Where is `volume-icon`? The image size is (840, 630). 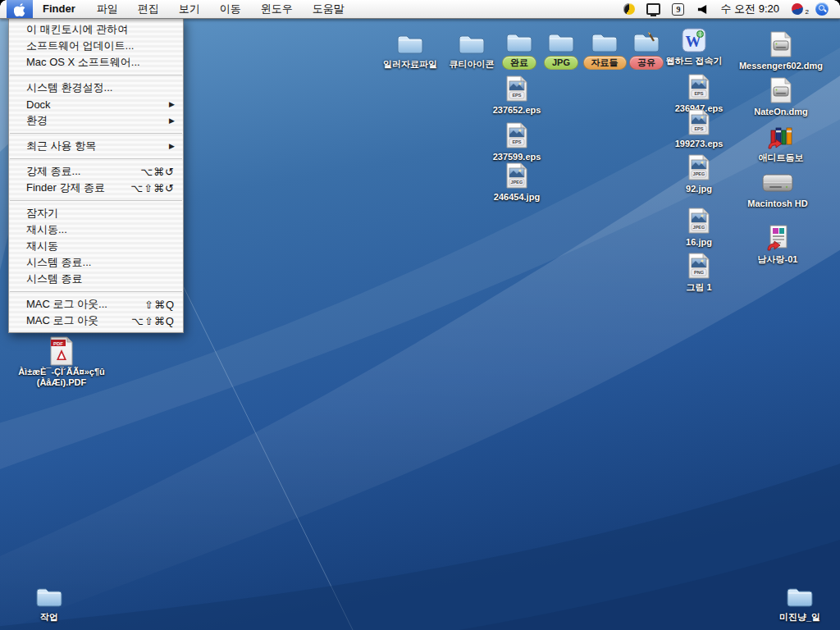
volume-icon is located at coordinates (702, 10).